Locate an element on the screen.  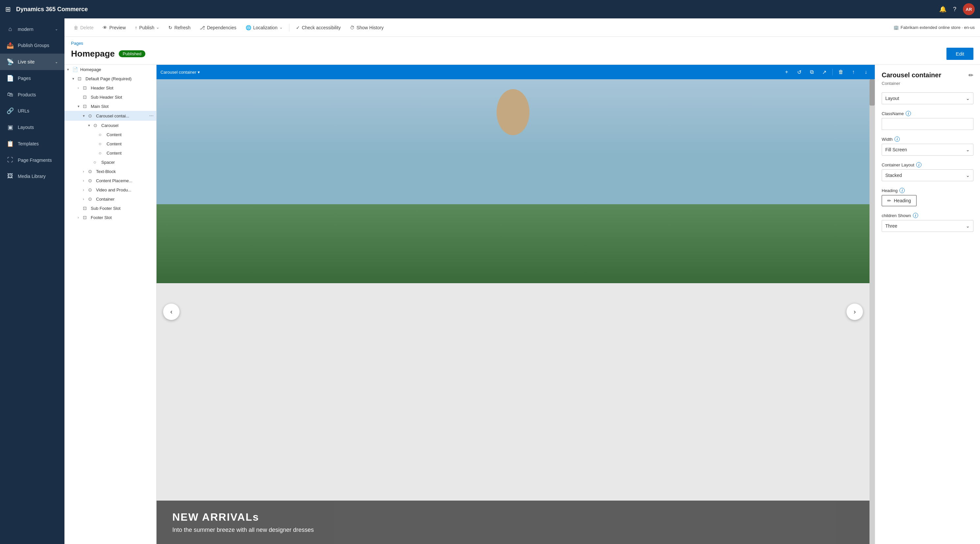
canvas-scrollbar-thumb is located at coordinates (872, 92).